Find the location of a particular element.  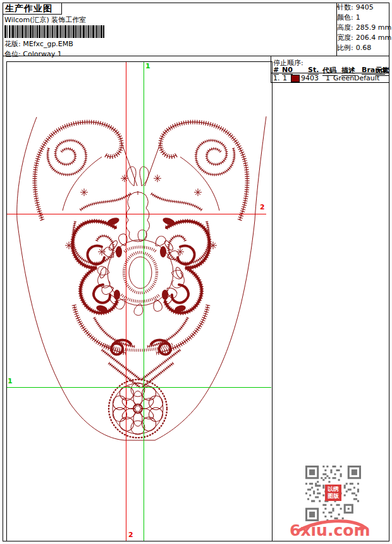

row-code: 1 is located at coordinates (328, 78).